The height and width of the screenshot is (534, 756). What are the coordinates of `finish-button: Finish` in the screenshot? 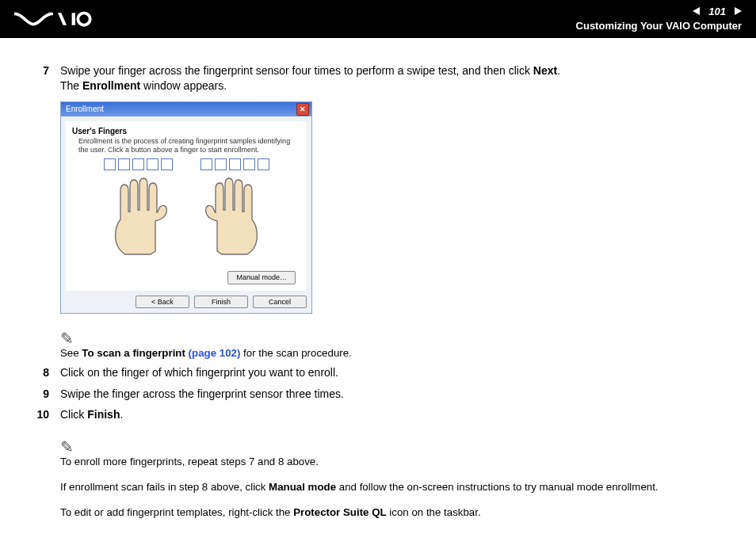 It's located at (221, 302).